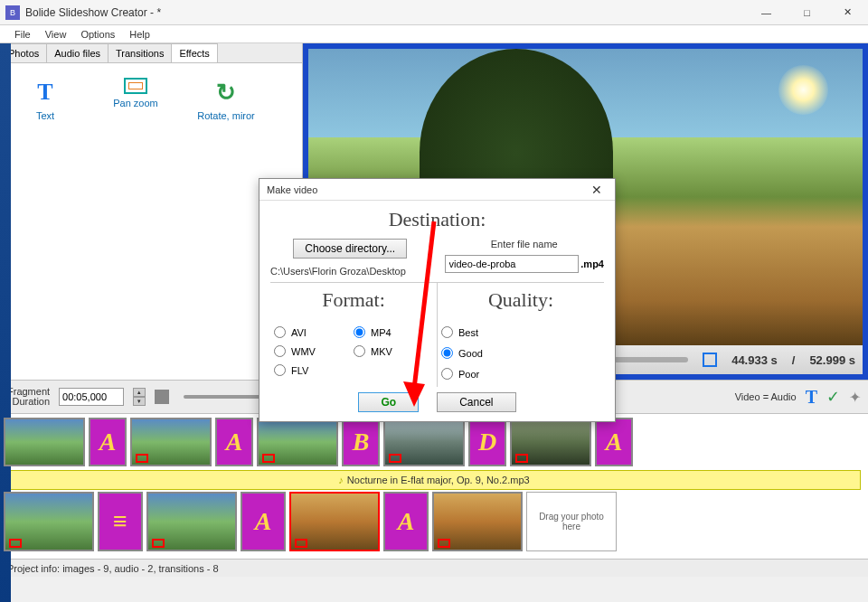 This screenshot has width=868, height=602. I want to click on menu-help: Help, so click(139, 34).